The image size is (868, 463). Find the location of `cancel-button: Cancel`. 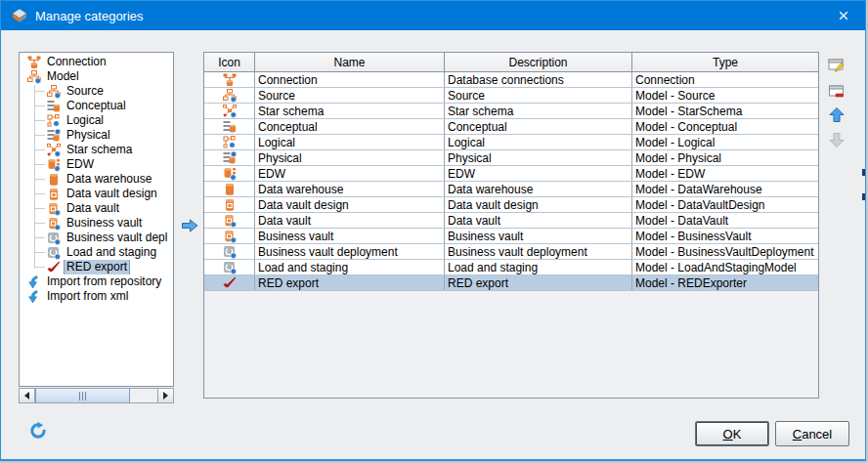

cancel-button: Cancel is located at coordinates (812, 434).